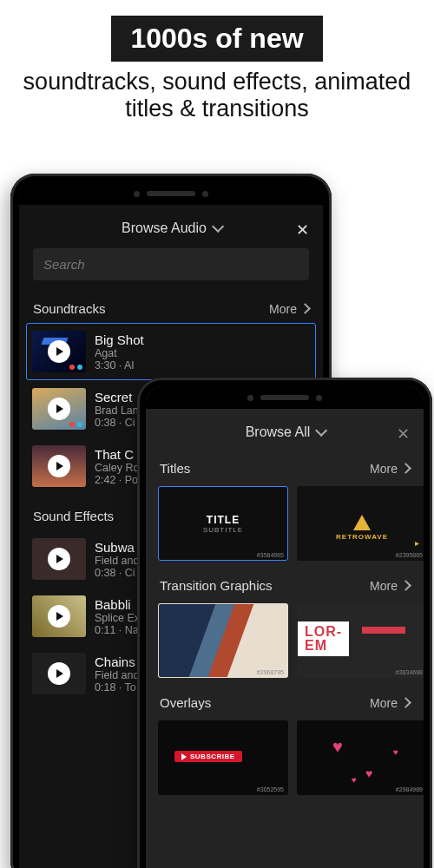 The width and height of the screenshot is (434, 868). I want to click on more-soundtracks: More, so click(289, 309).